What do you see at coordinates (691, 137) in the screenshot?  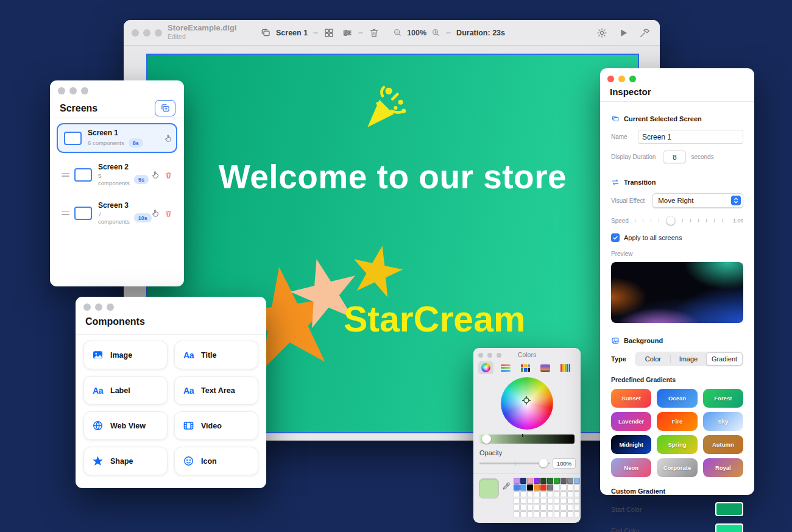 I see `screen-name-input: Screen 1` at bounding box center [691, 137].